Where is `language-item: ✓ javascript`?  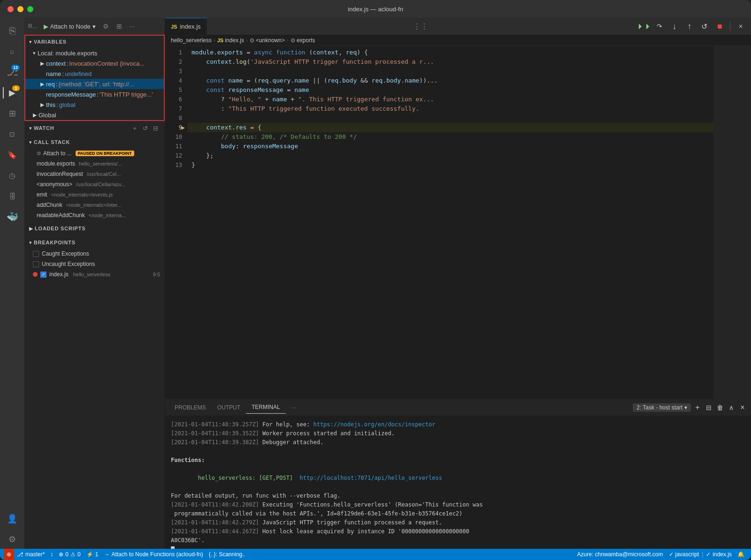
language-item: ✓ javascript is located at coordinates (684, 554).